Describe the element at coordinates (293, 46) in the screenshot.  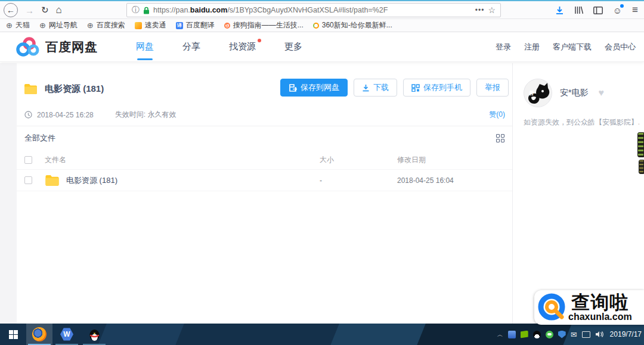
I see `nav-tab-more: 更多` at that location.